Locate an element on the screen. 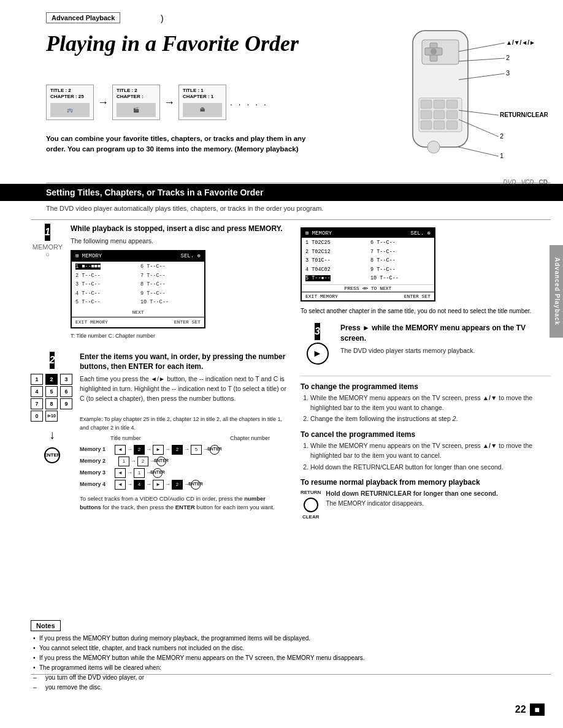  step-3-body: The DVD video player starts memory playb… is located at coordinates (445, 351).